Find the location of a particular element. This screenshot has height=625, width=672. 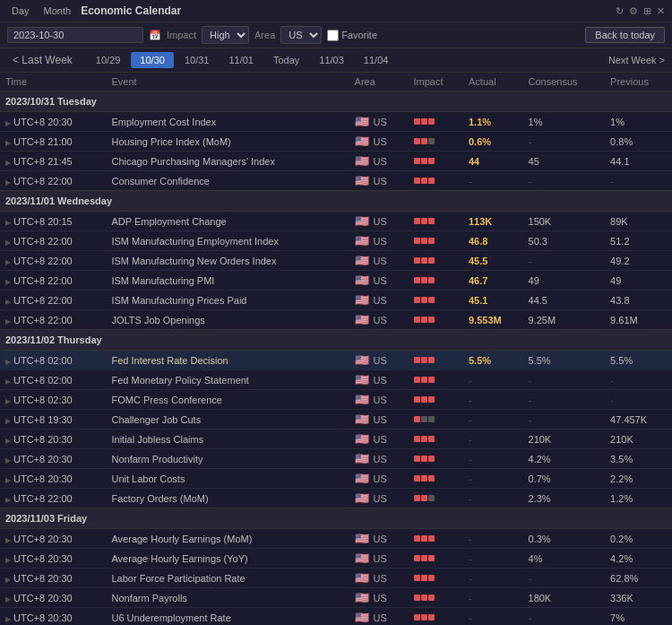

back-today-button: Back to today is located at coordinates (625, 35).